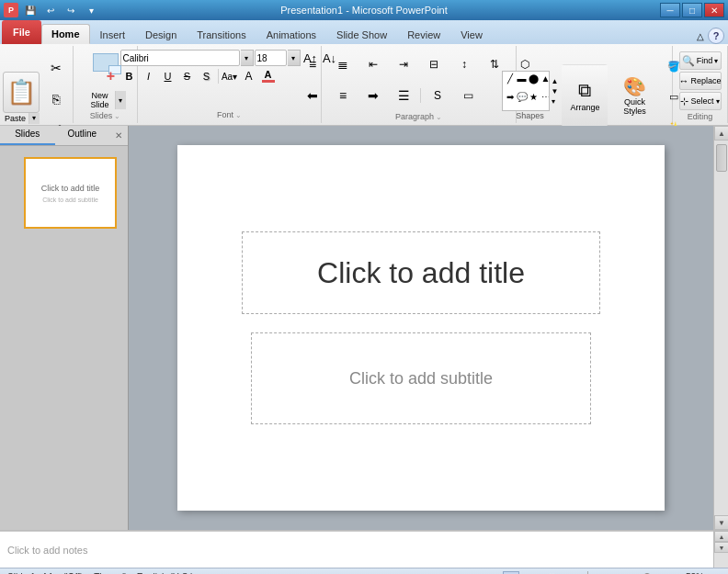  What do you see at coordinates (22, 32) in the screenshot?
I see `tab-file: File` at bounding box center [22, 32].